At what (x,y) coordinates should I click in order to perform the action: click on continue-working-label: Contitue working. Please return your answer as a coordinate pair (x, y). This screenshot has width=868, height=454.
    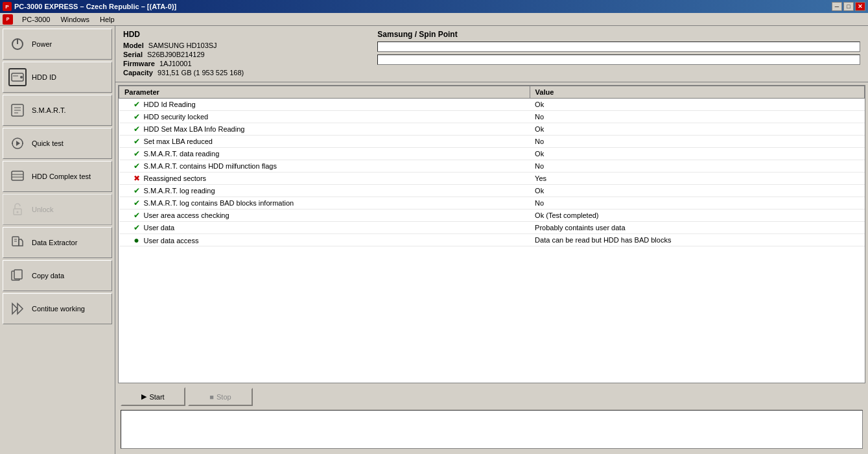
    Looking at the image, I should click on (58, 309).